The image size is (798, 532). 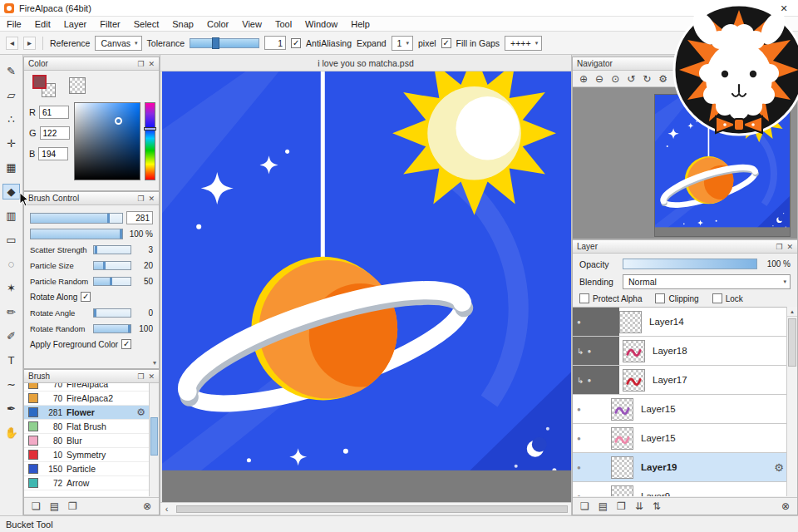 What do you see at coordinates (12, 43) in the screenshot?
I see `collapse-left-button: ◂` at bounding box center [12, 43].